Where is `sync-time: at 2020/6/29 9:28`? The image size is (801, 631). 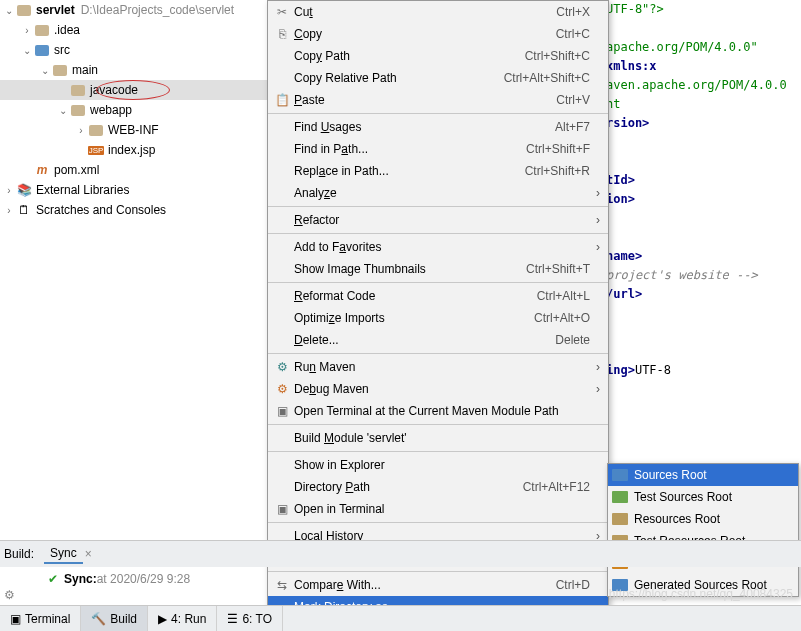 sync-time: at 2020/6/29 9:28 is located at coordinates (144, 579).